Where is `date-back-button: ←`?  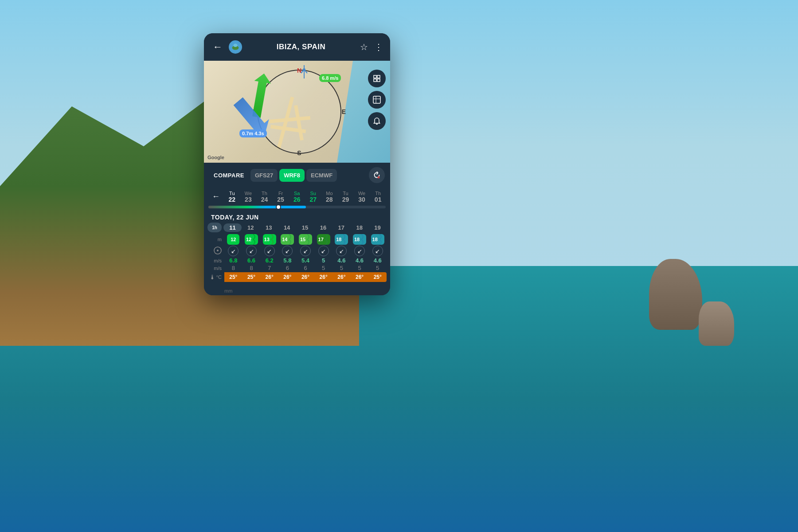 date-back-button: ← is located at coordinates (216, 197).